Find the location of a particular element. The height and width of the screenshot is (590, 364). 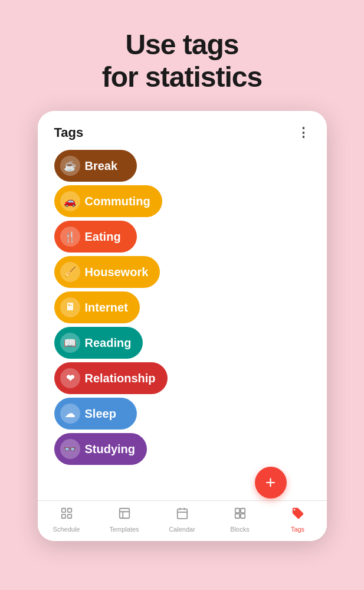

eating-label: Eating is located at coordinates (103, 237).